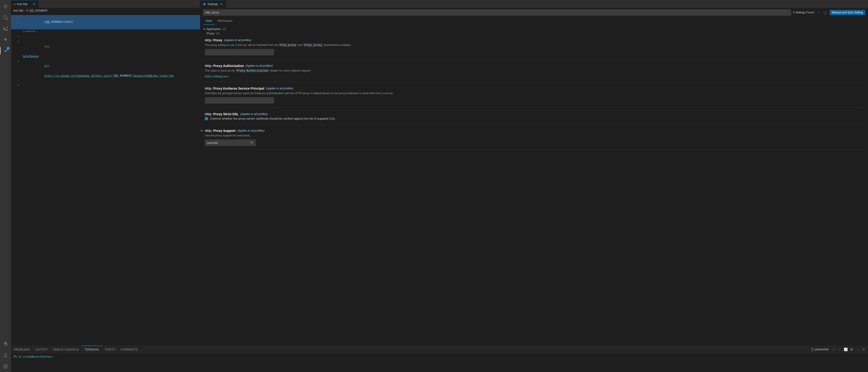  What do you see at coordinates (214, 29) in the screenshot?
I see `tree-application-label: Application` at bounding box center [214, 29].